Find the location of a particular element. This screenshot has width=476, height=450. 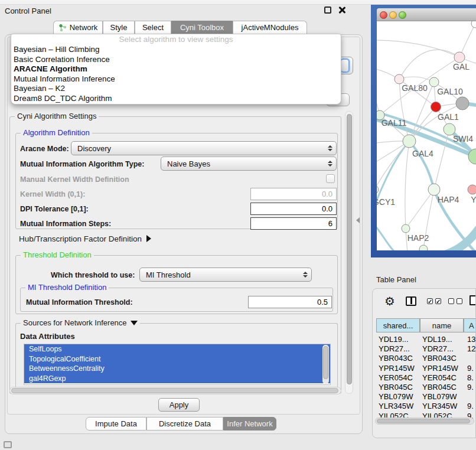

algorithm-option: Basic Correlation Inference is located at coordinates (176, 60).